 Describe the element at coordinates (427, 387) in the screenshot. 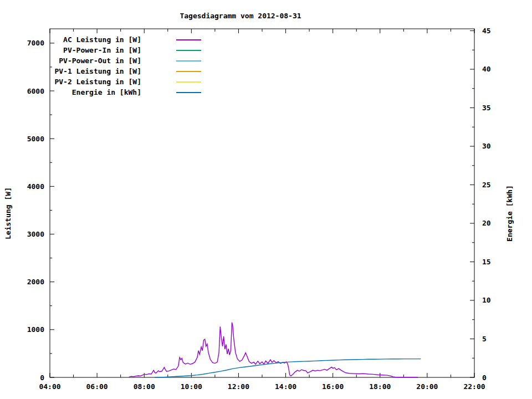

I see `svg-text: 20:00` at that location.